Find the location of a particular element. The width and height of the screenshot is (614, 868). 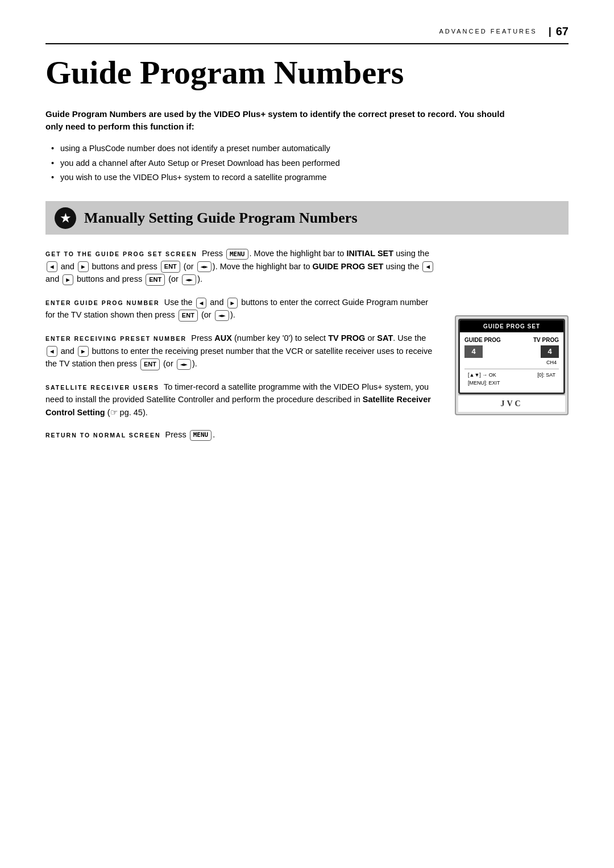

page-title: Guide Program Numbers is located at coordinates (307, 73).